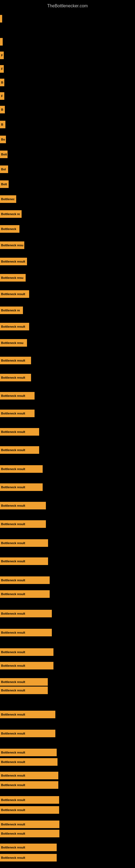 The image size is (135, 868). What do you see at coordinates (12, 245) in the screenshot?
I see `bar-row-15: Bottleneck resu` at bounding box center [12, 245].